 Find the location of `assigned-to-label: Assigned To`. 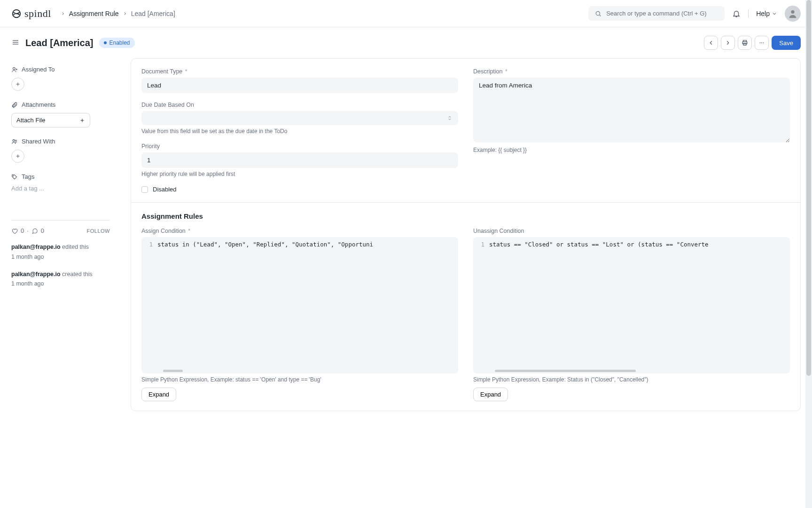

assigned-to-label: Assigned To is located at coordinates (39, 70).